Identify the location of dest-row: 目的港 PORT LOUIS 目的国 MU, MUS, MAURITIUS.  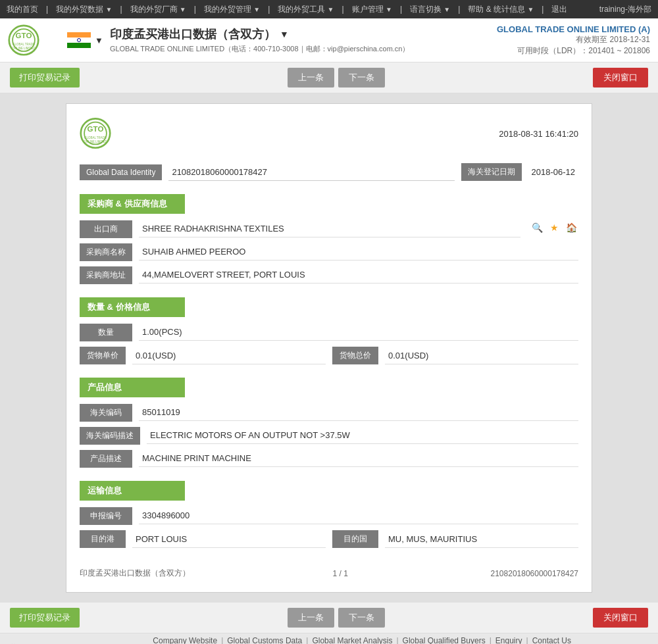
(329, 539).